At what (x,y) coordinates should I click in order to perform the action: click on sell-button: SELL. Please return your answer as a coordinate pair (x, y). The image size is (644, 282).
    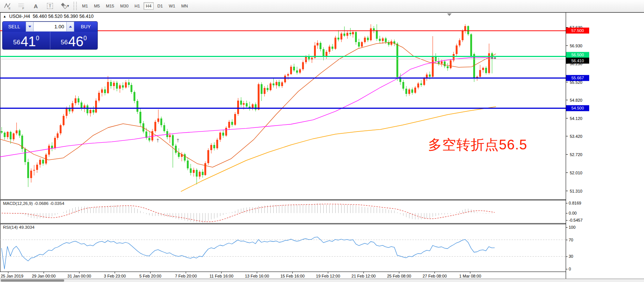
    Looking at the image, I should click on (14, 27).